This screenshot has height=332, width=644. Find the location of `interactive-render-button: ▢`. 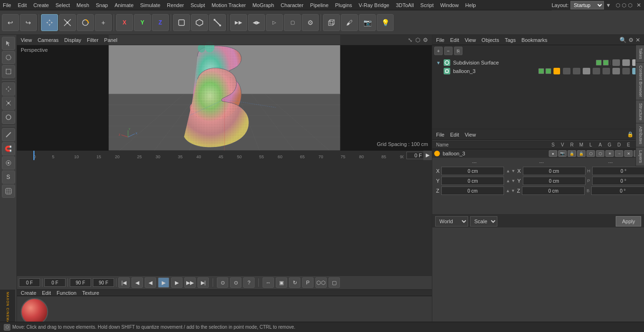

interactive-render-button: ▢ is located at coordinates (292, 23).